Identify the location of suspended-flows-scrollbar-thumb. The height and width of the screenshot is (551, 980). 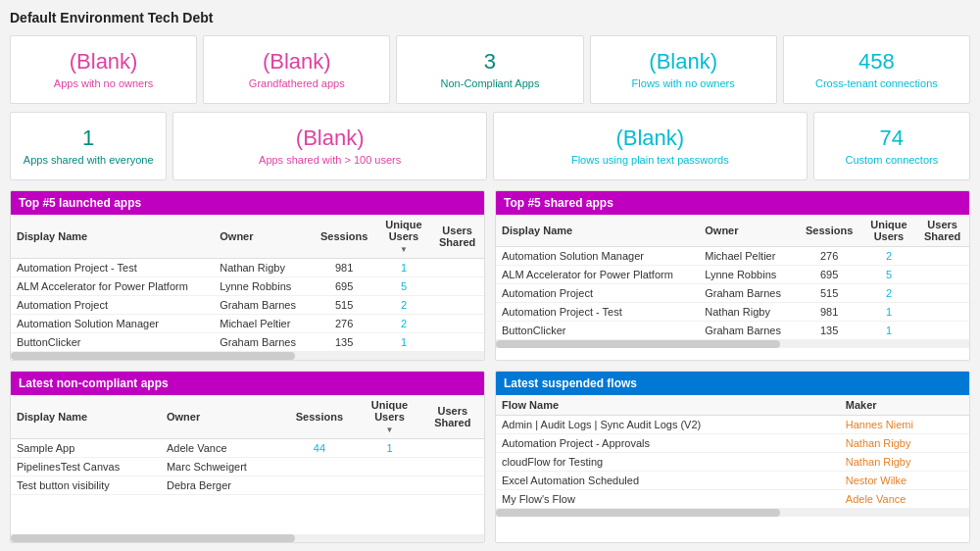
(638, 513).